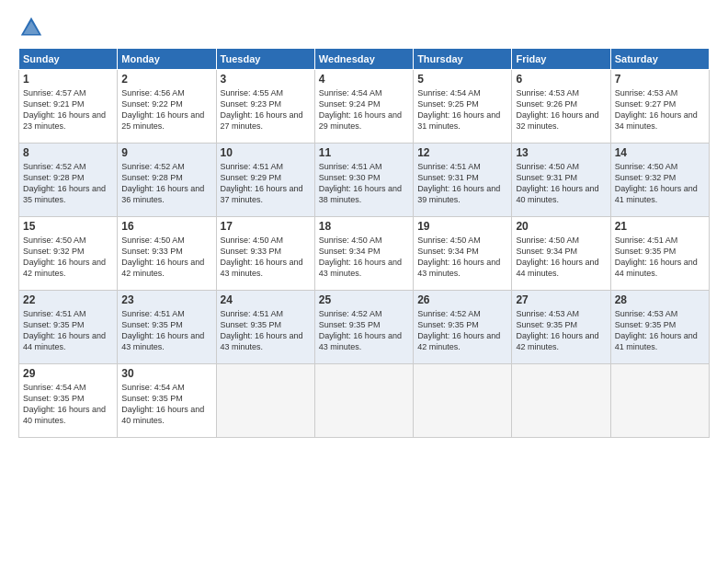 The height and width of the screenshot is (563, 728). I want to click on calendar-cell: 14Sunrise: 4:50 AMSunset: 9:32 PMDayligh…, so click(660, 180).